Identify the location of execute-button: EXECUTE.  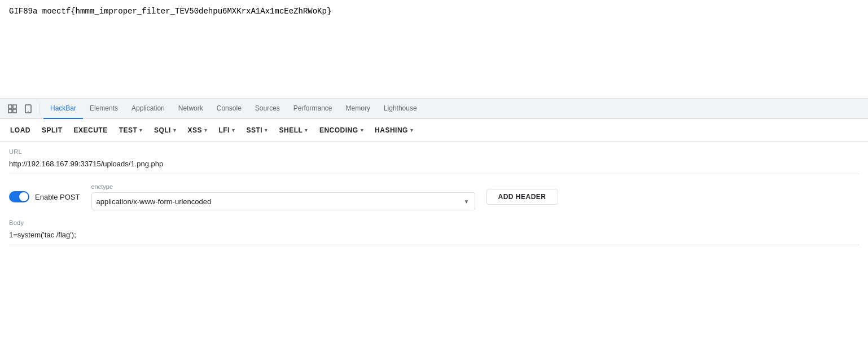
(91, 130).